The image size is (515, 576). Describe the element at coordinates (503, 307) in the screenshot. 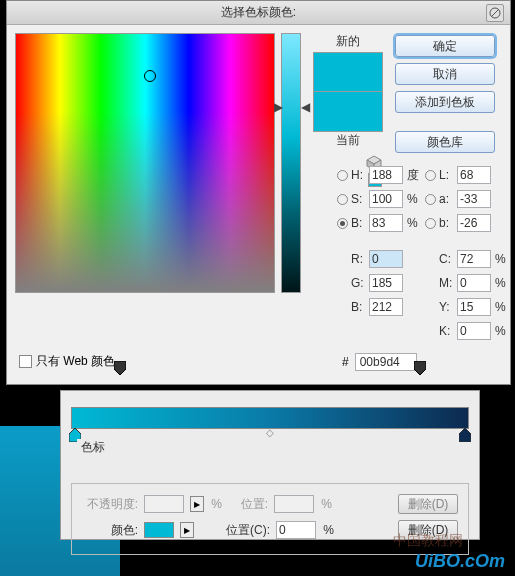

I see `unit-y: %` at that location.